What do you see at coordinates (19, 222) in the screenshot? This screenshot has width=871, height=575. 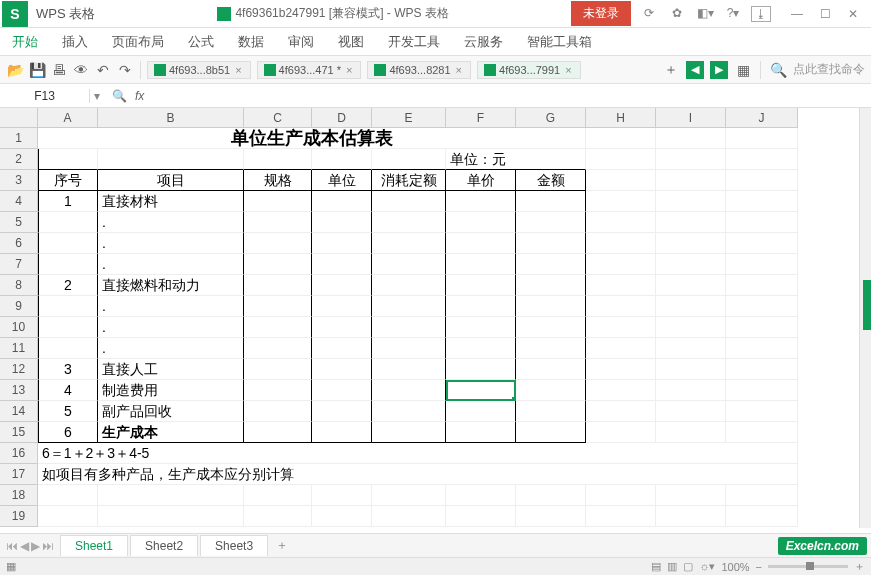 I see `row-header-5: 5` at bounding box center [19, 222].